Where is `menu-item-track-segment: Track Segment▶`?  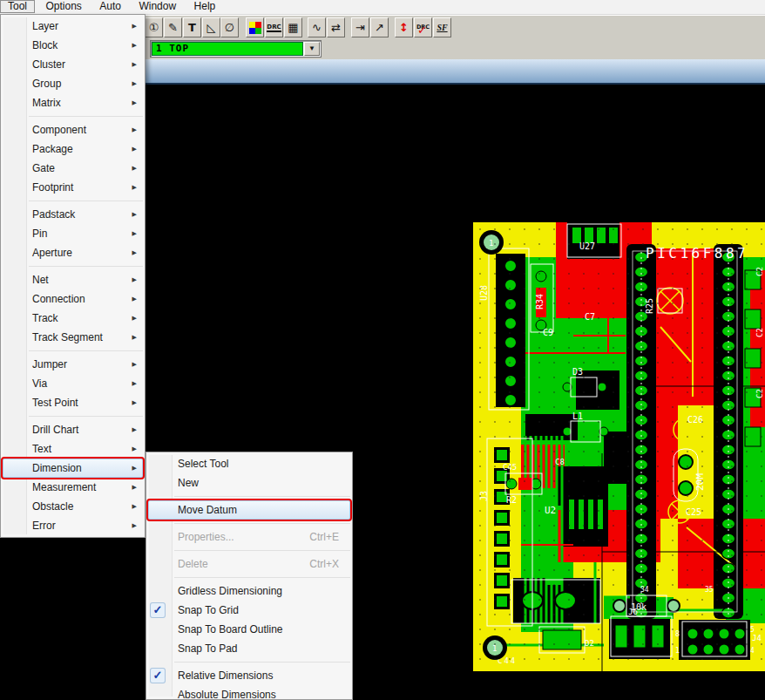
menu-item-track-segment: Track Segment▶ is located at coordinates (73, 337).